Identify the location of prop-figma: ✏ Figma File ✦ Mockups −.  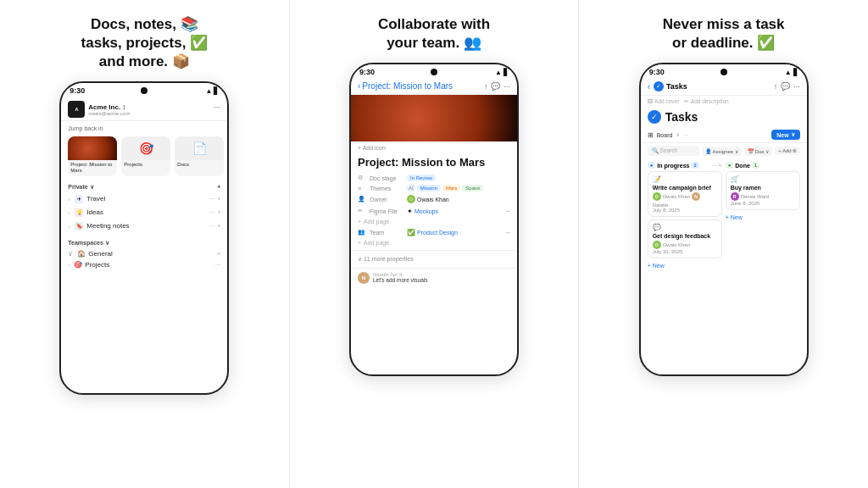
(434, 211).